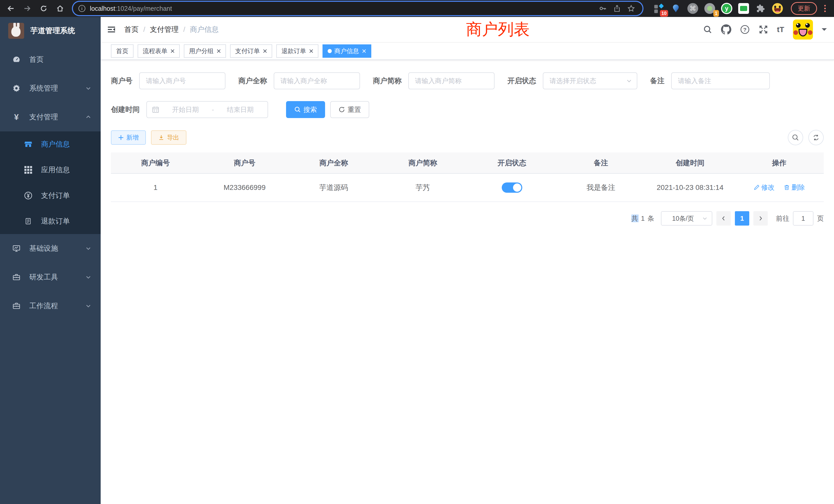 The width and height of the screenshot is (834, 504). I want to click on col-status: 开启状态, so click(512, 163).